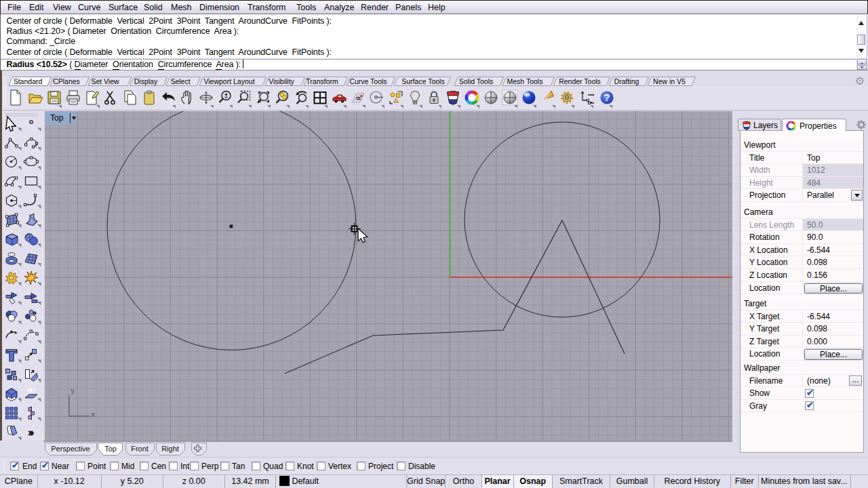 This screenshot has width=868, height=488. Describe the element at coordinates (140, 449) in the screenshot. I see `svg-text: Front` at that location.